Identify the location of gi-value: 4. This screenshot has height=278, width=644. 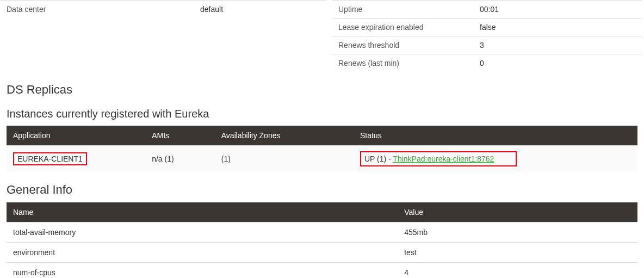
(518, 271).